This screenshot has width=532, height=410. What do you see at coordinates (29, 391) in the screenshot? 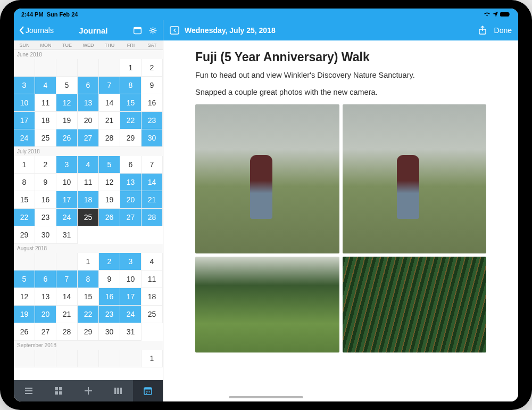
I see `tab-list` at bounding box center [29, 391].